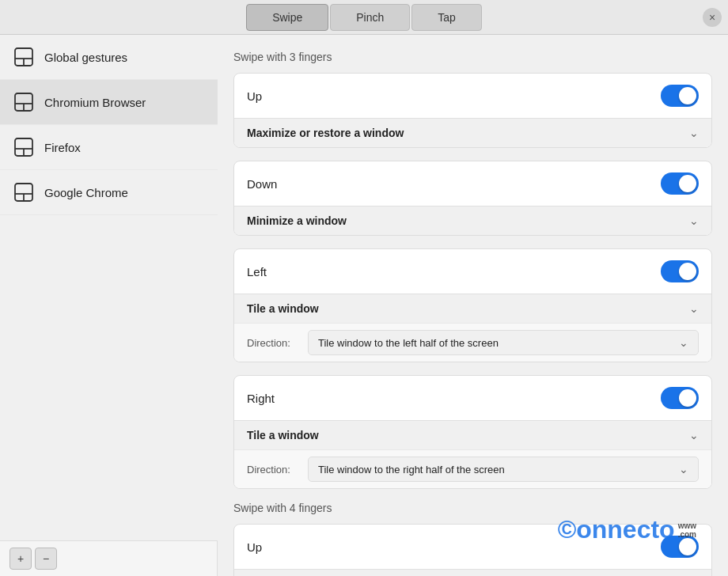  What do you see at coordinates (473, 184) in the screenshot?
I see `gesture-row-down-3-header: Down` at bounding box center [473, 184].